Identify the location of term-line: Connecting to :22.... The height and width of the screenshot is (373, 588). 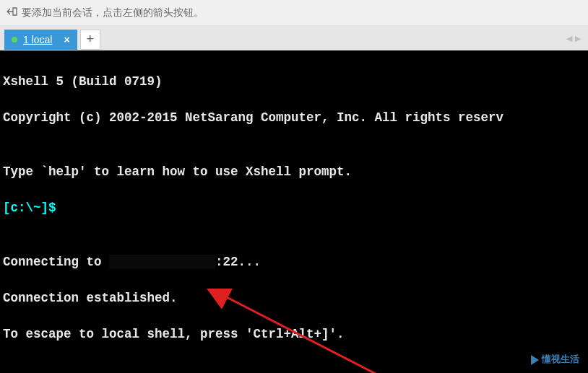
(294, 263).